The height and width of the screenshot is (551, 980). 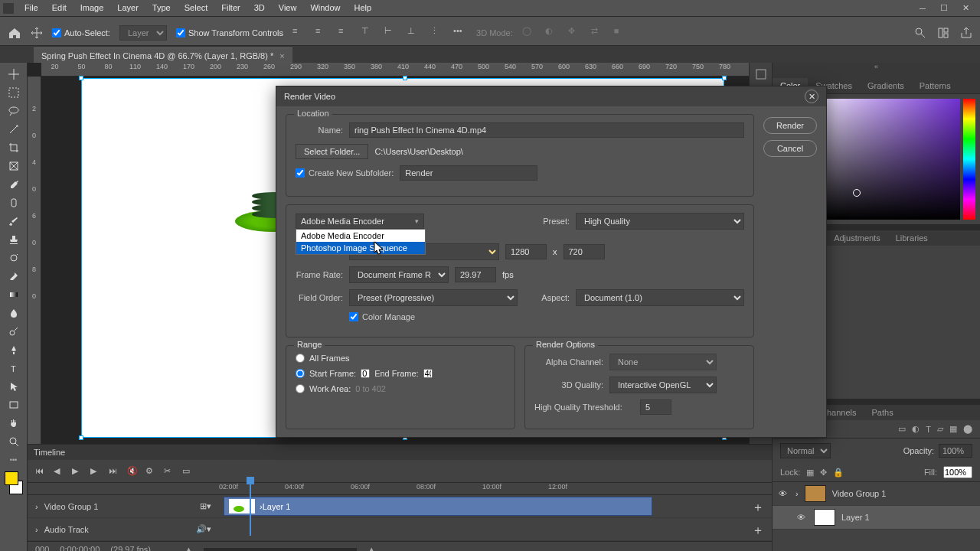 I want to click on 3d-zoom-icon: ■, so click(x=621, y=33).